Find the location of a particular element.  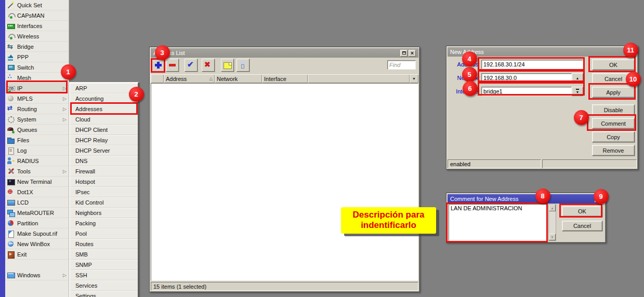

submenu-item-dns: DNS is located at coordinates (104, 161).